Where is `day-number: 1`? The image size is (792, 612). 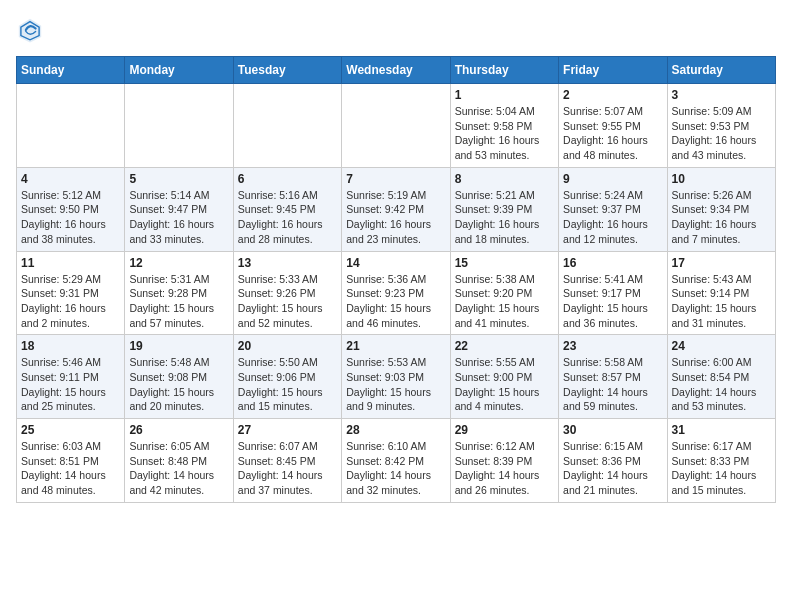 day-number: 1 is located at coordinates (504, 95).